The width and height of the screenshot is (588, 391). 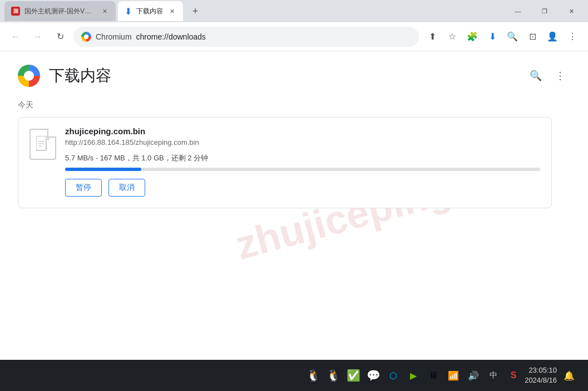 I want to click on address-bar: Chromium chrome://downloads, so click(x=246, y=37).